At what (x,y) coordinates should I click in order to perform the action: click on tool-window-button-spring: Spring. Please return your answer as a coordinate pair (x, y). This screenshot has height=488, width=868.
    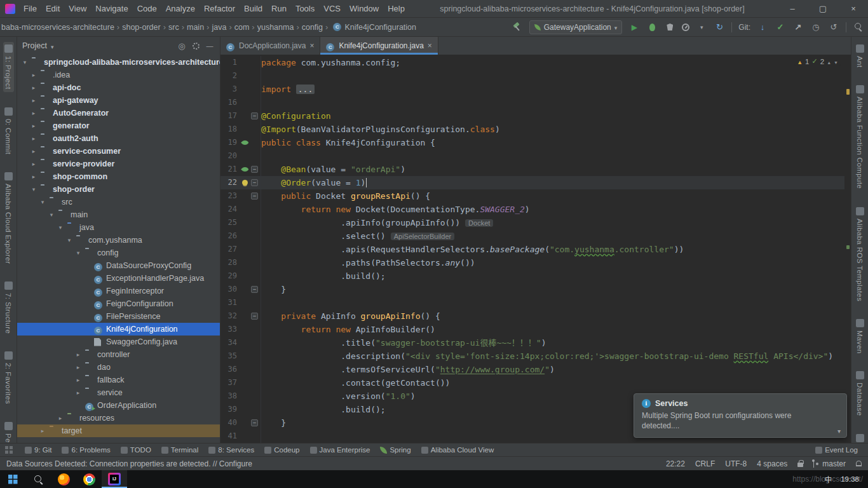
    Looking at the image, I should click on (395, 450).